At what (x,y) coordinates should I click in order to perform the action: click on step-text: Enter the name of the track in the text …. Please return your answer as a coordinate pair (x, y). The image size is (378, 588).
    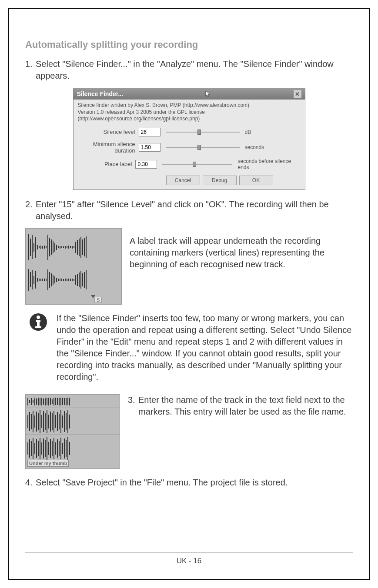
    Looking at the image, I should click on (245, 406).